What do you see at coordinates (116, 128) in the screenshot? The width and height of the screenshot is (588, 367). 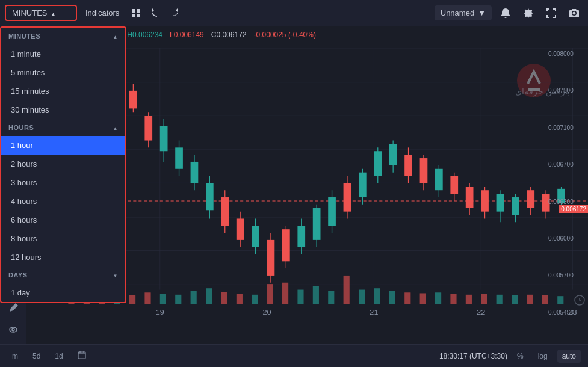 I see `hours-collapse-icon` at bounding box center [116, 128].